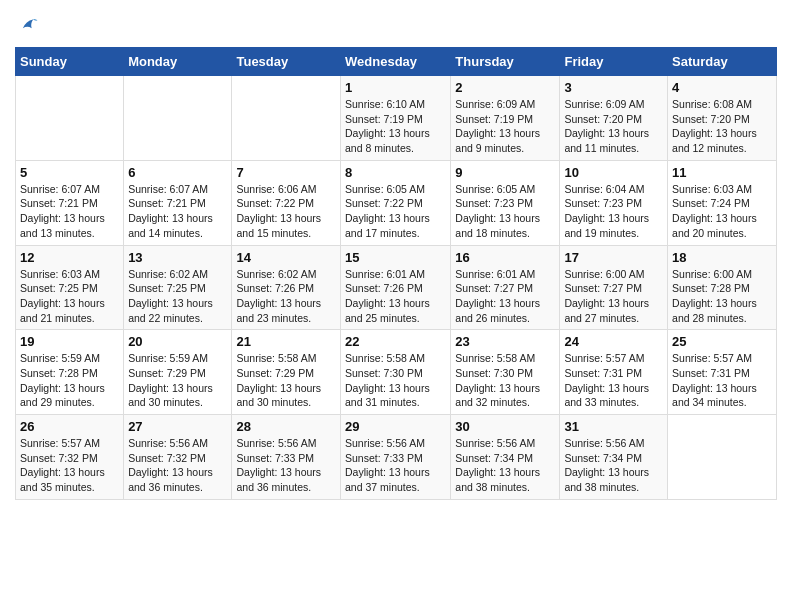 This screenshot has width=792, height=612. What do you see at coordinates (396, 126) in the screenshot?
I see `day-info: Sunrise: 6:10 AM Sunset: 7:19 PM Dayligh…` at bounding box center [396, 126].